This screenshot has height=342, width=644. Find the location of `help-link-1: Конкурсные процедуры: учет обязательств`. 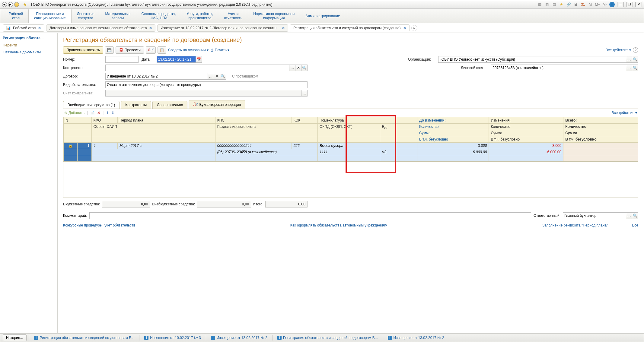

help-link-1: Конкурсные процедуры: учет обязательств is located at coordinates (99, 225).